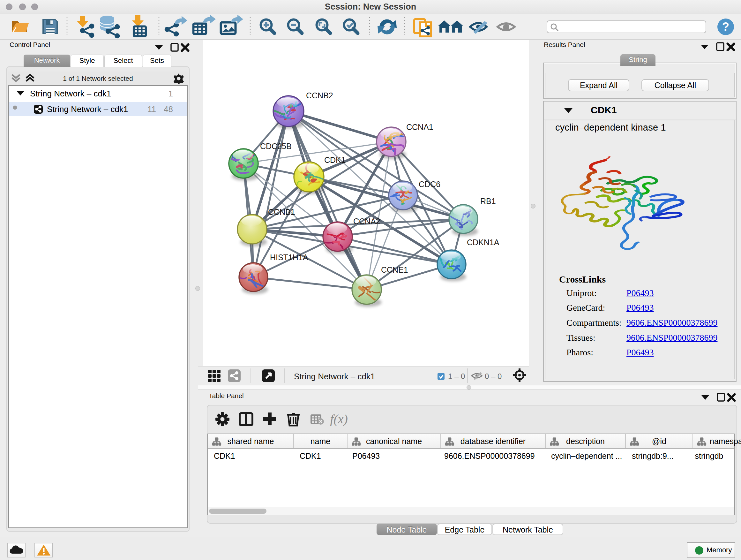 The image size is (741, 560). What do you see at coordinates (339, 419) in the screenshot?
I see `svg-text: f(x)` at bounding box center [339, 419].